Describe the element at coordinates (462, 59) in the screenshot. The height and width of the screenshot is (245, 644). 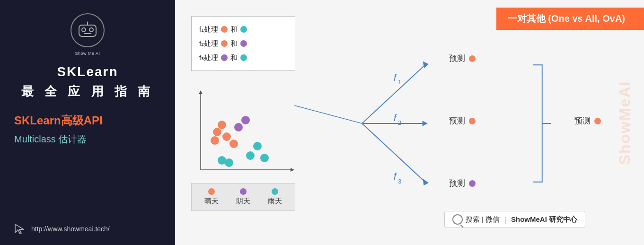
I see `pred-top: 预测` at that location.